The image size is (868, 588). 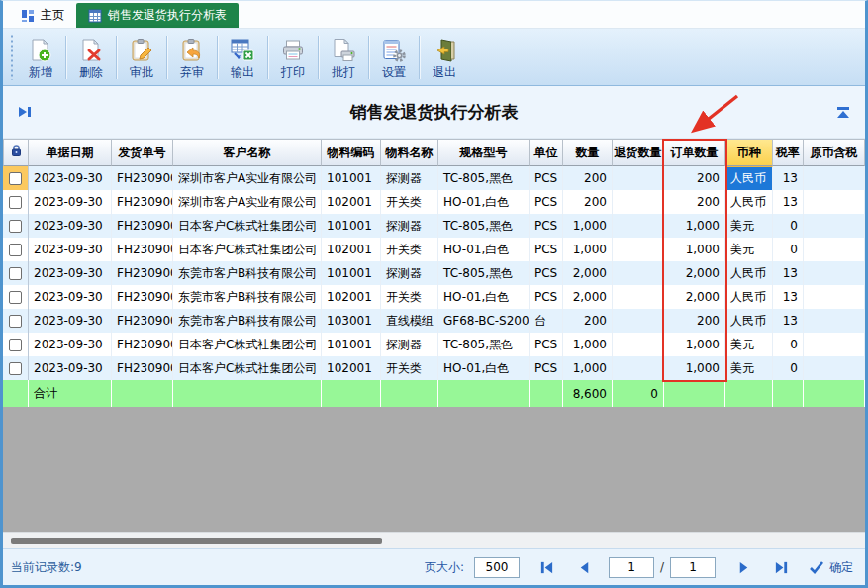 What do you see at coordinates (394, 57) in the screenshot?
I see `settings-button: 设置` at bounding box center [394, 57].